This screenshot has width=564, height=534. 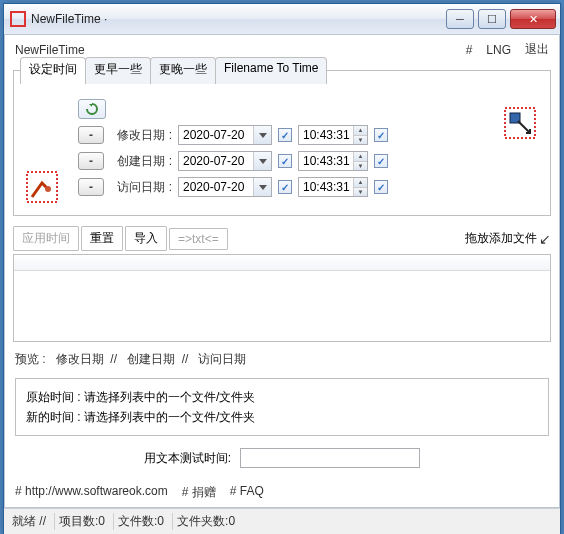 What do you see at coordinates (492, 19) in the screenshot?
I see `maximize-button: ☐` at bounding box center [492, 19].